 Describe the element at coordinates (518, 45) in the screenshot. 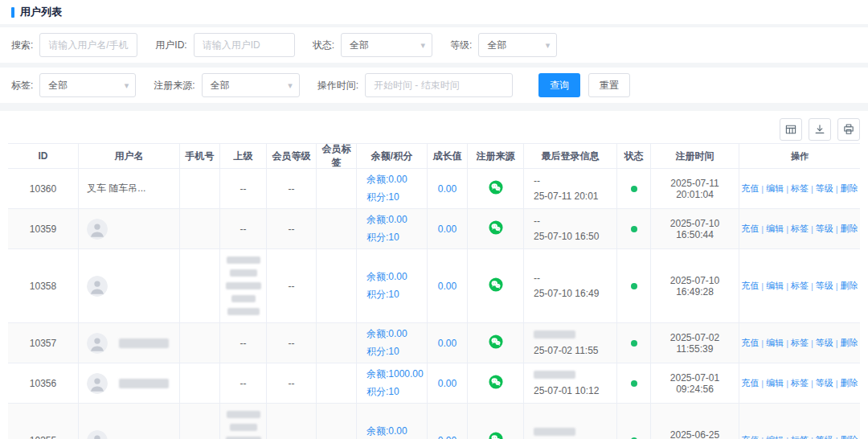

I see `level-select: 全部 ▾` at that location.